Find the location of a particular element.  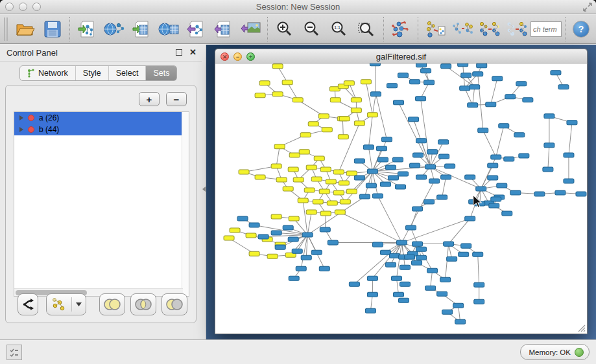

zoom-in-button is located at coordinates (285, 29).